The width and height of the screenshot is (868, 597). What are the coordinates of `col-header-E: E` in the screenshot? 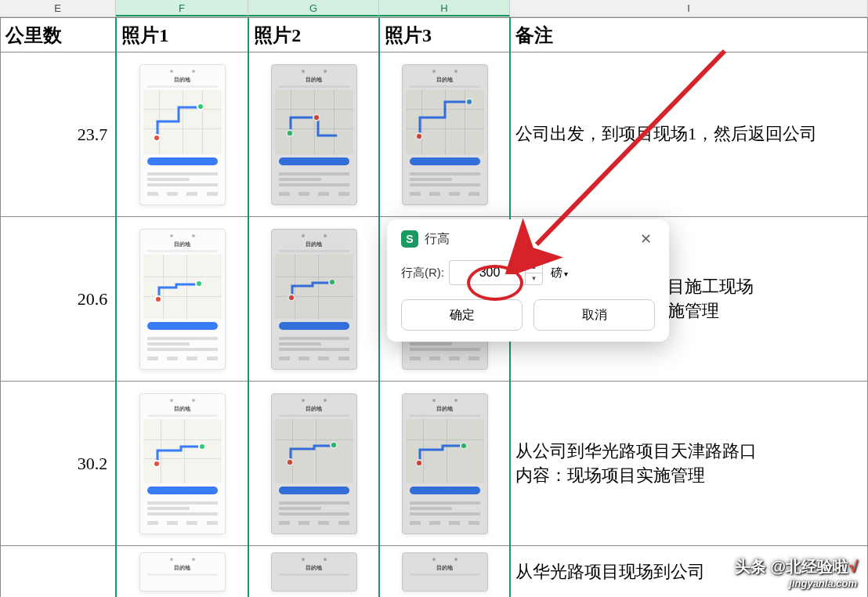 It's located at (58, 8).